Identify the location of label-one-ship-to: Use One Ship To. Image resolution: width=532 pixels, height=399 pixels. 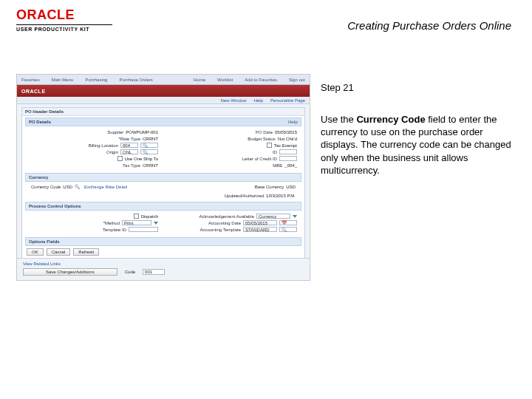
(142, 159).